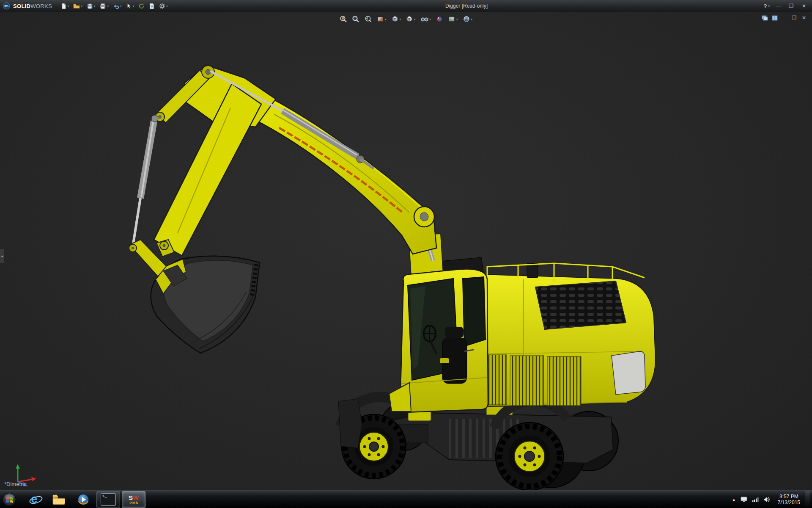  I want to click on display-style-button: ▾, so click(411, 19).